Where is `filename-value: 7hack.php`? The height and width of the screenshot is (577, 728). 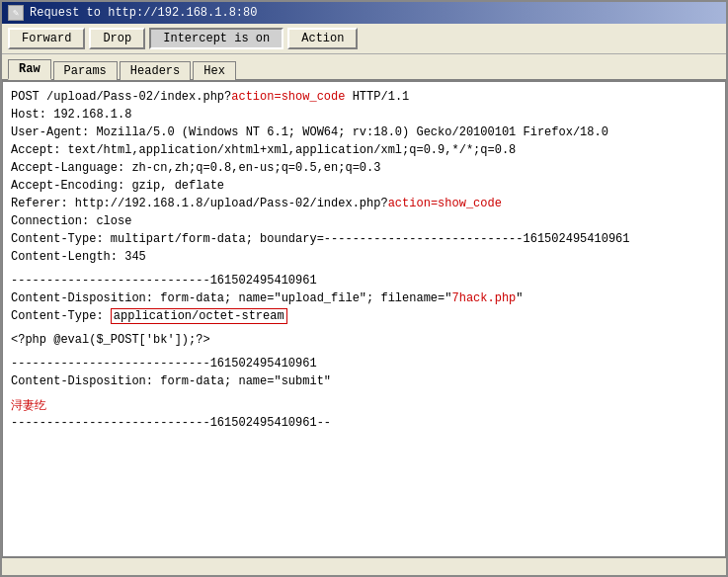
filename-value: 7hack.php is located at coordinates (484, 298).